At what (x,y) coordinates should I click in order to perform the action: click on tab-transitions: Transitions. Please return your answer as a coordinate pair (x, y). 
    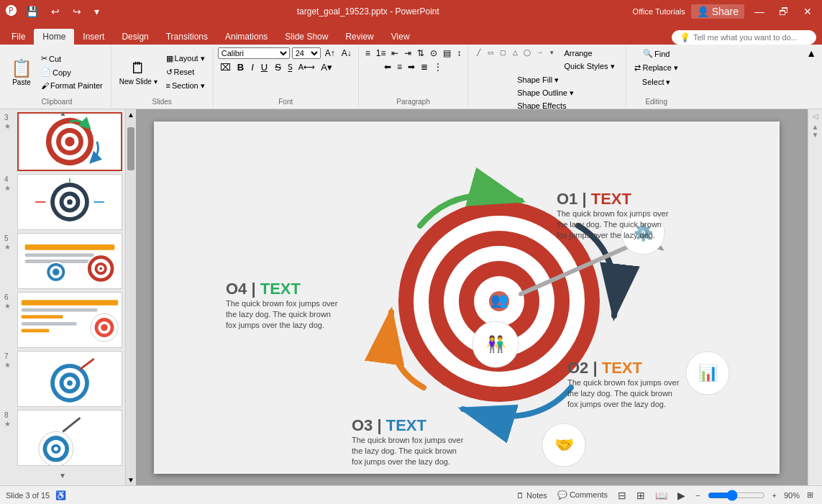
    Looking at the image, I should click on (187, 37).